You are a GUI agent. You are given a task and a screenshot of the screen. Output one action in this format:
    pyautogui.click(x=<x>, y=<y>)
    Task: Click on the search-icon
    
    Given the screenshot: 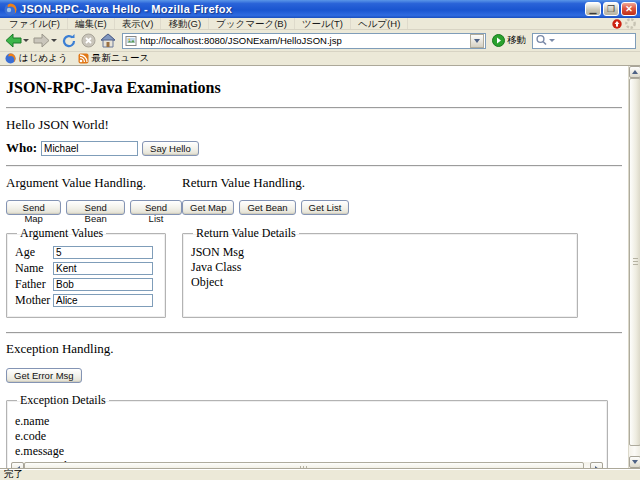 What is the action you would take?
    pyautogui.click(x=542, y=40)
    